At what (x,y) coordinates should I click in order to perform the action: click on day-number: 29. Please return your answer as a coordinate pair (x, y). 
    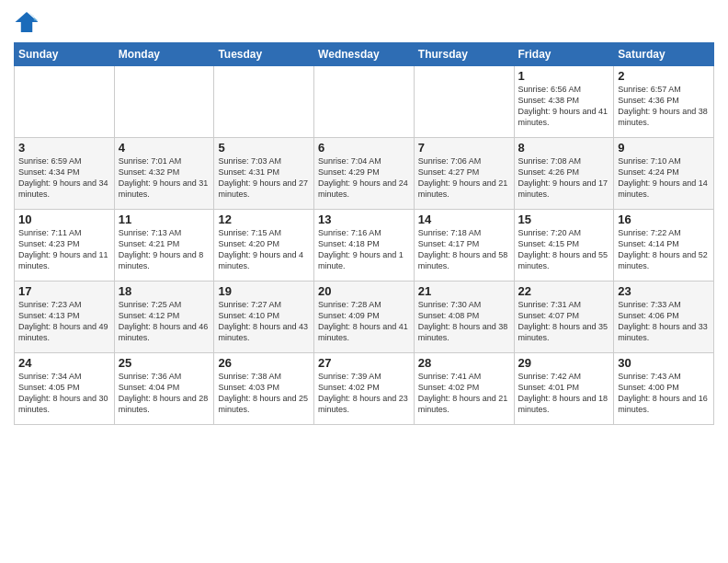
    Looking at the image, I should click on (564, 362).